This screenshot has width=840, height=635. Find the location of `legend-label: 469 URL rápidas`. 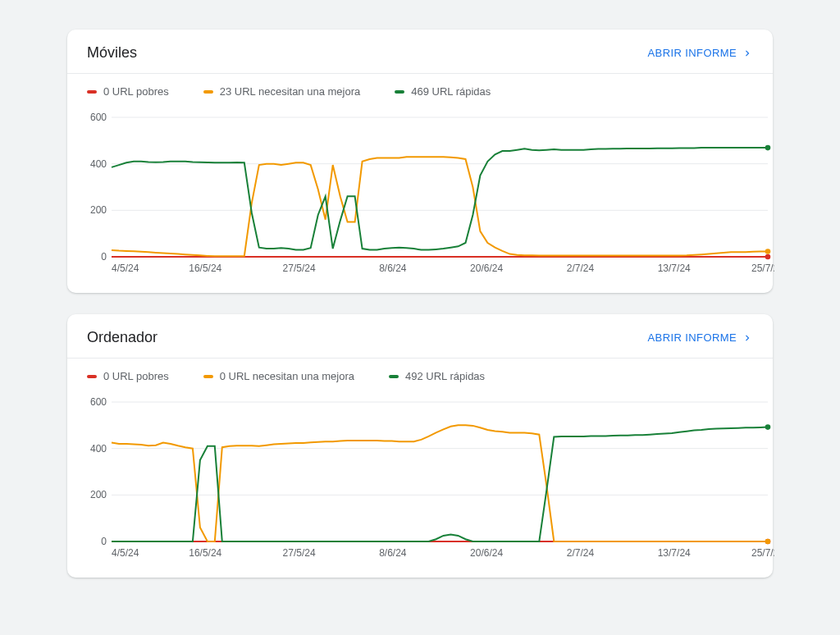

legend-label: 469 URL rápidas is located at coordinates (451, 92).